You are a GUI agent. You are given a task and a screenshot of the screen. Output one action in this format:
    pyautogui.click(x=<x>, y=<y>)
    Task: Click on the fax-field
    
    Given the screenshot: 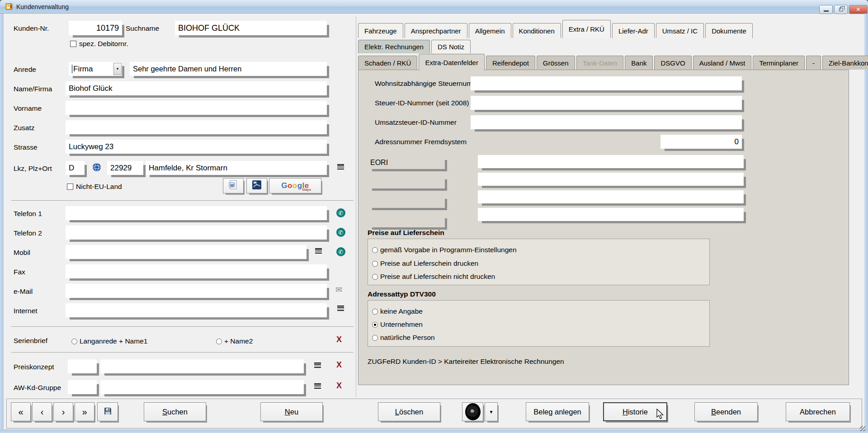 What is the action you would take?
    pyautogui.click(x=196, y=271)
    